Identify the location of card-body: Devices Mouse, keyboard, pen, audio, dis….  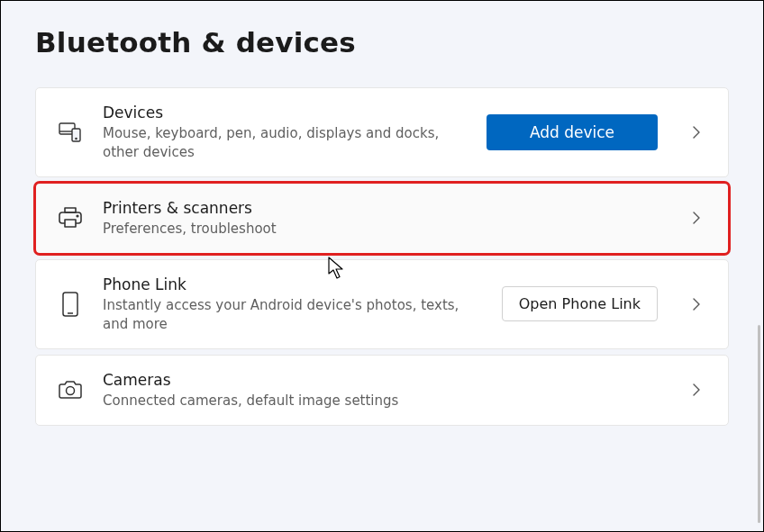
(285, 132).